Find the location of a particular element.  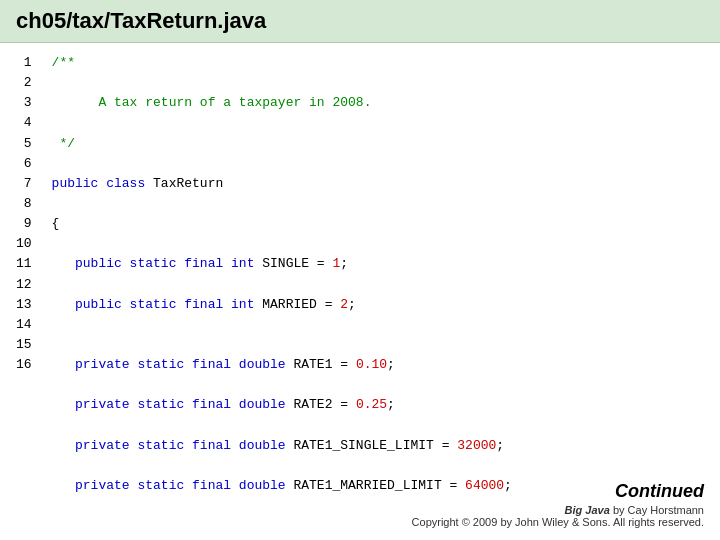

footer: Continued Big Java by Cay Horstmann Copy… is located at coordinates (558, 504).